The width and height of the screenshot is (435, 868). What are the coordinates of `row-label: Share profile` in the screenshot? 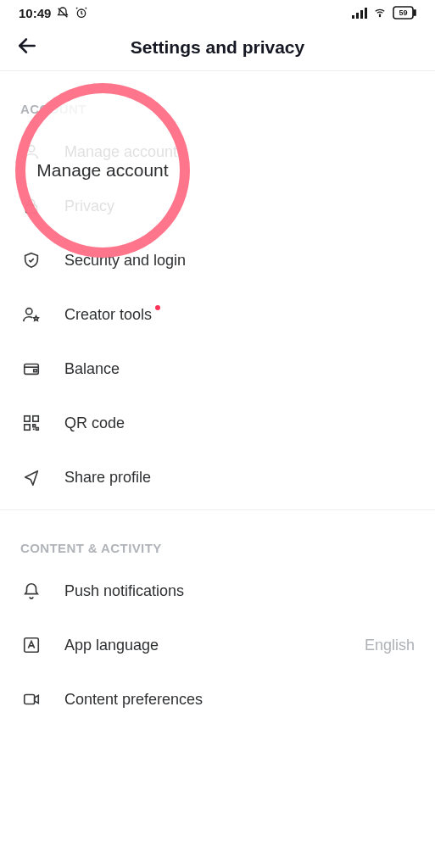 It's located at (108, 478).